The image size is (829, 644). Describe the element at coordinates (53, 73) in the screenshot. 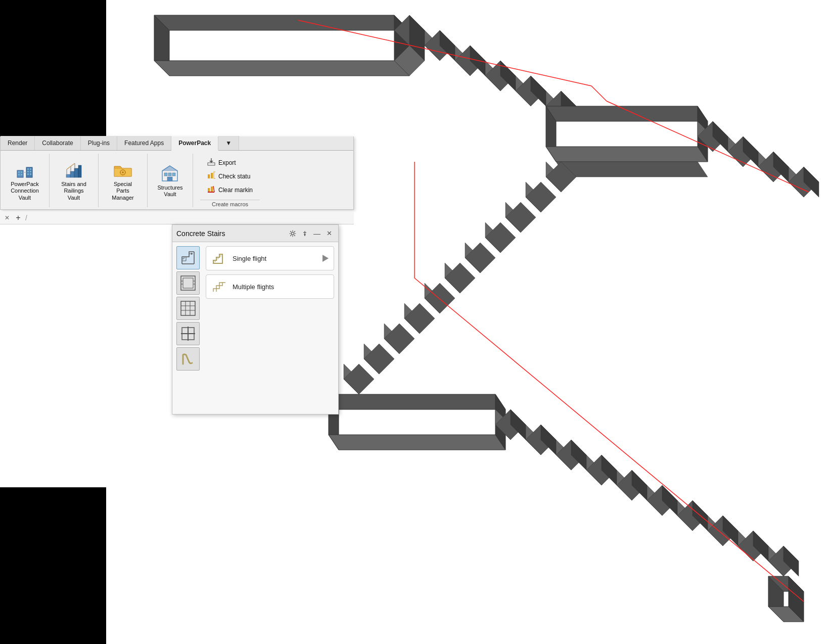

I see `black-corner-tl` at that location.